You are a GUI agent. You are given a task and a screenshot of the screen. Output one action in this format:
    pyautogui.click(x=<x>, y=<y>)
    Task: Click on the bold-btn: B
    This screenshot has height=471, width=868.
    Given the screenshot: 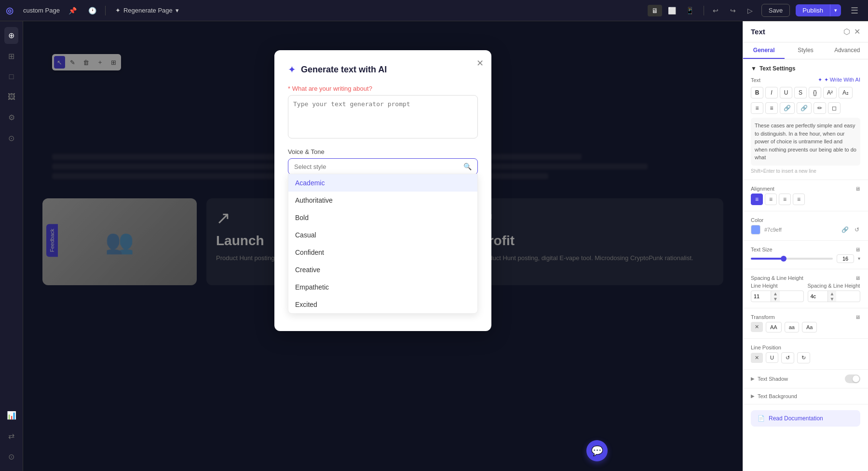 What is the action you would take?
    pyautogui.click(x=757, y=93)
    